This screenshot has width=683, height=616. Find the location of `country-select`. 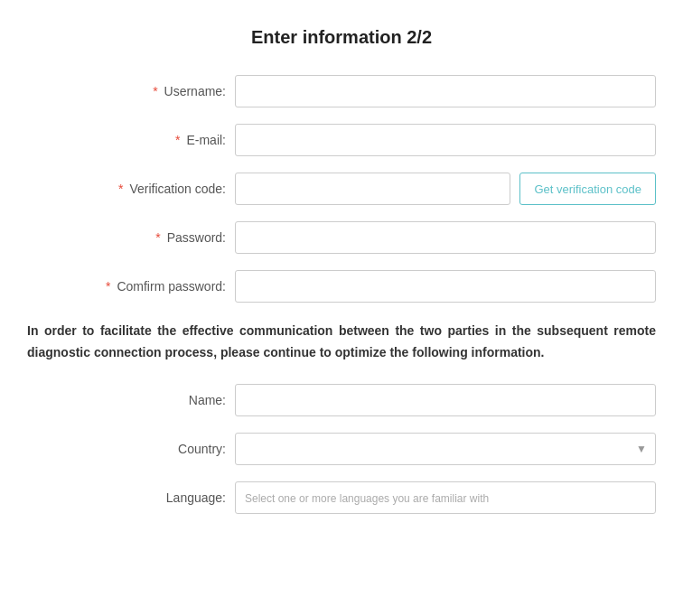

country-select is located at coordinates (445, 449).